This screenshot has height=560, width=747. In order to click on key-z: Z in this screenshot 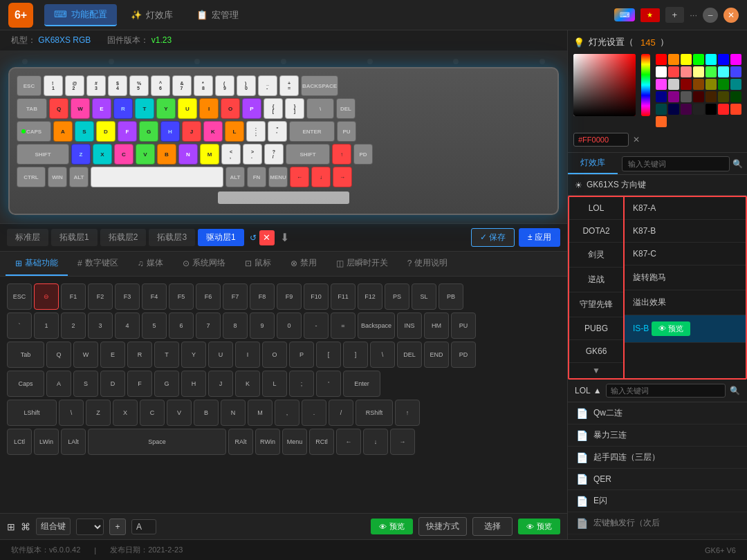, I will do `click(81, 154)`.